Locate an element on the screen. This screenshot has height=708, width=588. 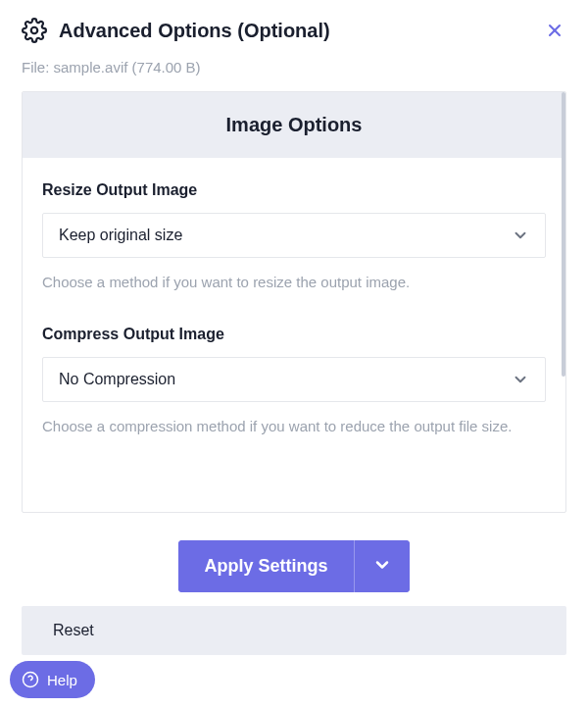
file-name: sample.avif is located at coordinates (91, 67).